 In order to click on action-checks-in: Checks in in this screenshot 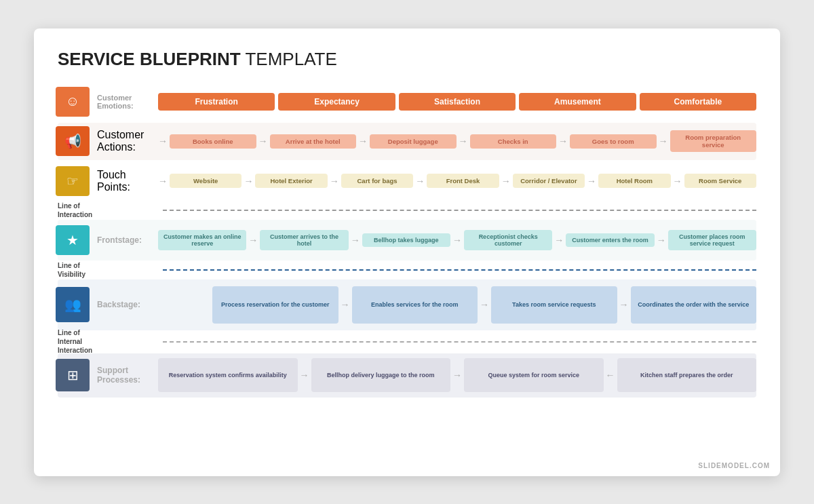, I will do `click(513, 141)`.